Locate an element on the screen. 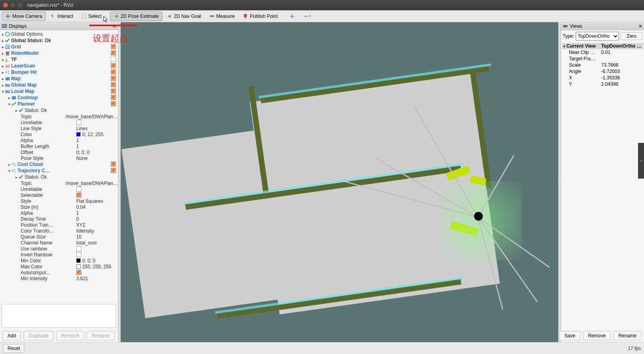 The height and width of the screenshot is (354, 644). property-row: Queue Size10 is located at coordinates (59, 237).